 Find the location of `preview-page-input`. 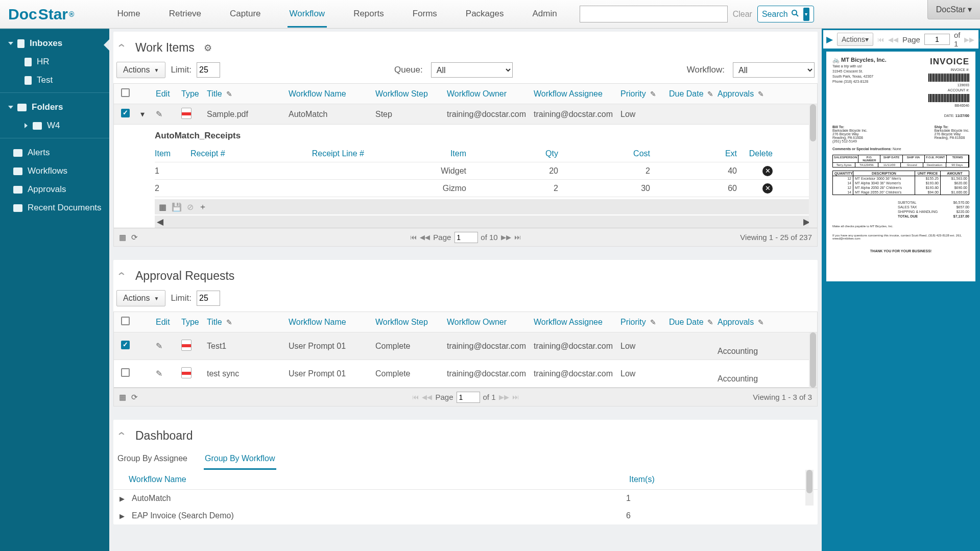

preview-page-input is located at coordinates (937, 39).